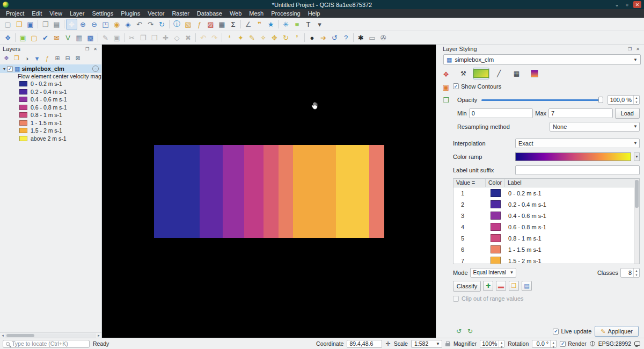 The width and height of the screenshot is (644, 349). Describe the element at coordinates (323, 38) in the screenshot. I see `export-map-icon: ➔` at that location.